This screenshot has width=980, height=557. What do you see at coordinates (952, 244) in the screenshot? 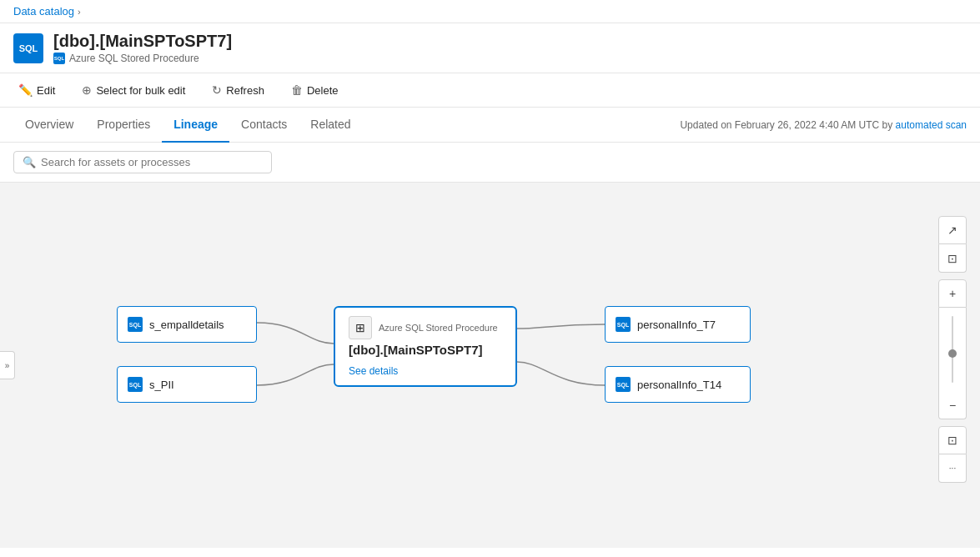
I see `zoom-controls-group1: ↗ ⊡` at bounding box center [952, 244].